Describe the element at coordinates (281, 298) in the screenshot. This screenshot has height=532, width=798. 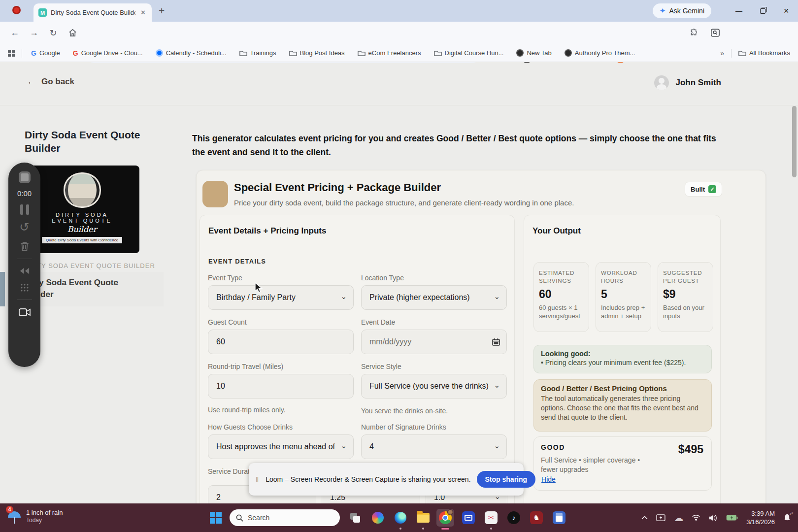
I see `event-type-select: Birthday / Family Party ⌄` at that location.